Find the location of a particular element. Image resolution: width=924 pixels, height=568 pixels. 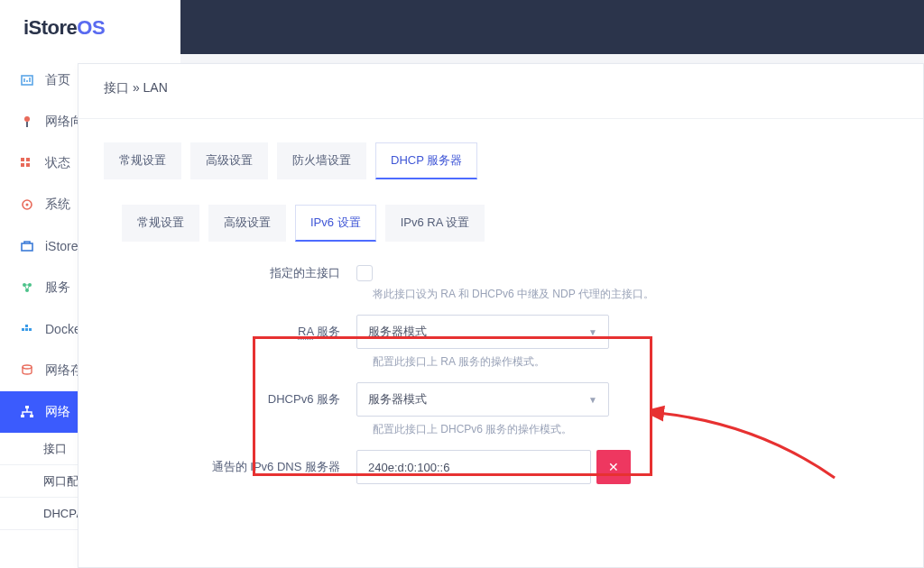

label-ra-underline: RA is located at coordinates (305, 332).